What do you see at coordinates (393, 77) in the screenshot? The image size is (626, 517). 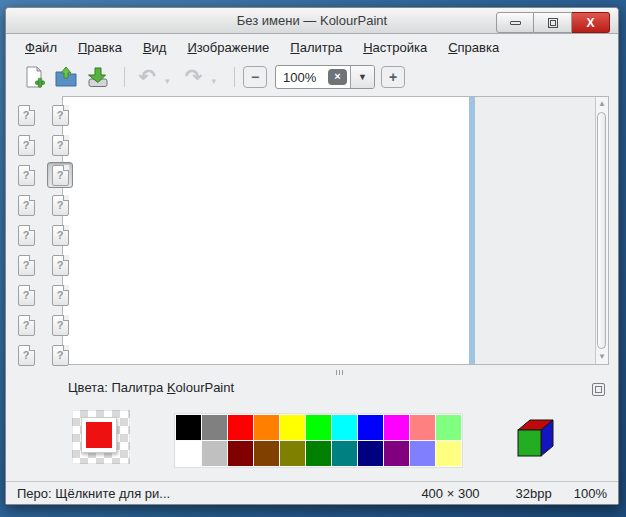 I see `zoom-in-button: +` at bounding box center [393, 77].